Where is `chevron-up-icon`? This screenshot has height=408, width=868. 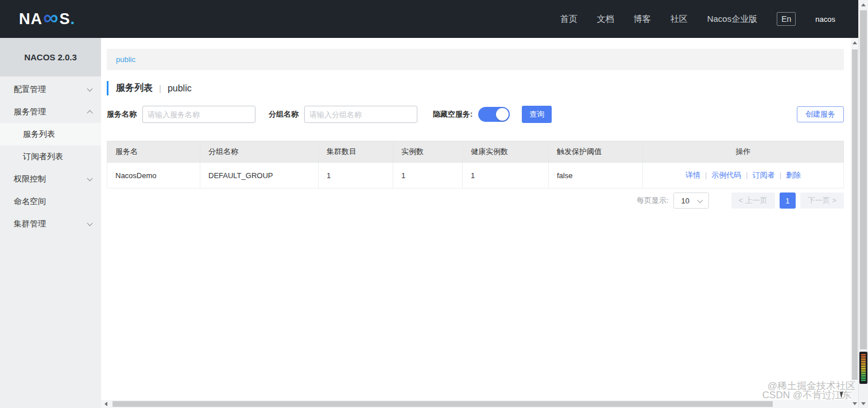
chevron-up-icon is located at coordinates (90, 113).